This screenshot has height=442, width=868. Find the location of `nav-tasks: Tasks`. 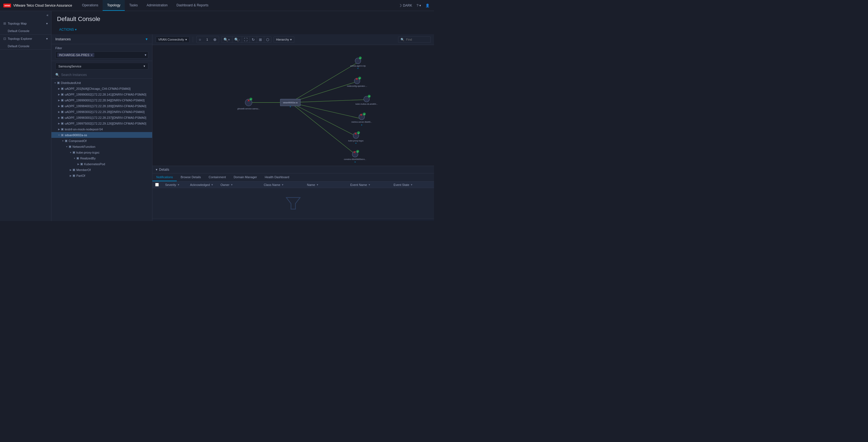

nav-tasks: Tasks is located at coordinates (133, 5).